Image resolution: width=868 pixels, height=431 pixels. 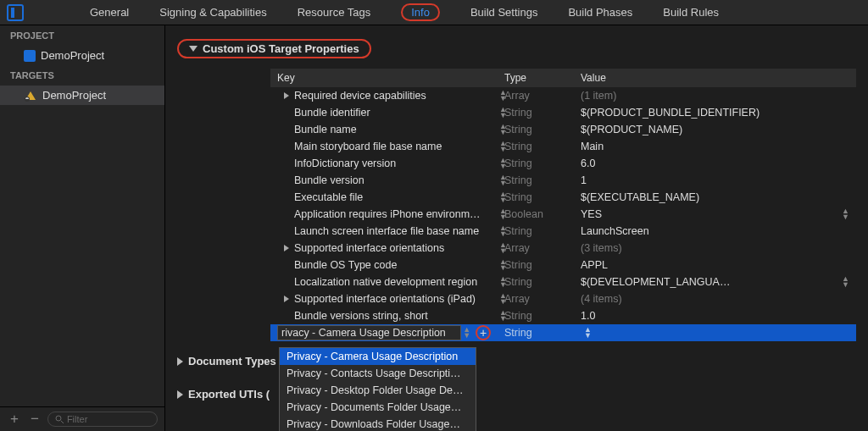 I want to click on plist-value-label: 6.0, so click(x=715, y=163).